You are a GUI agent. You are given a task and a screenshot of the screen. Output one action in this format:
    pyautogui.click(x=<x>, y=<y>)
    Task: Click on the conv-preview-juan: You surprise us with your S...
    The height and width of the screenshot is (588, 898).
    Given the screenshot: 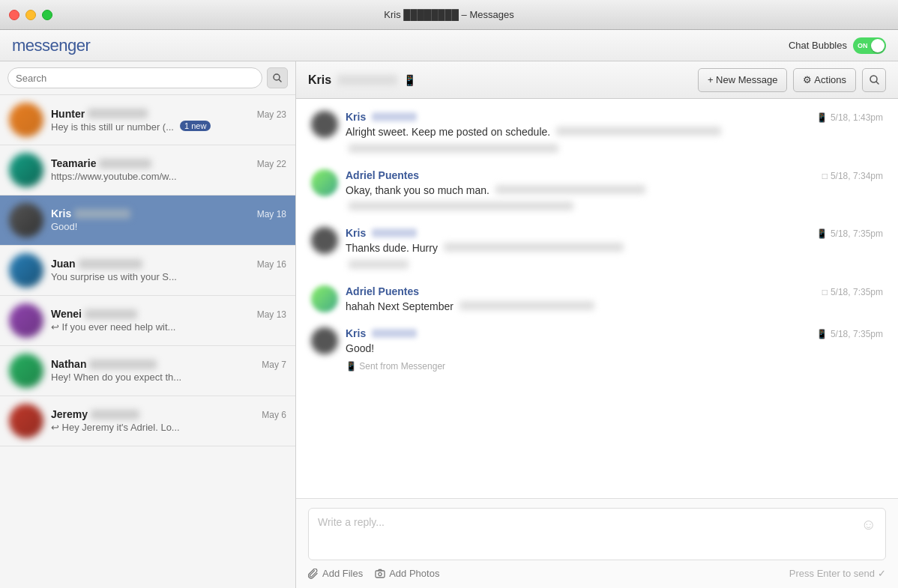 What is the action you would take?
    pyautogui.click(x=114, y=277)
    